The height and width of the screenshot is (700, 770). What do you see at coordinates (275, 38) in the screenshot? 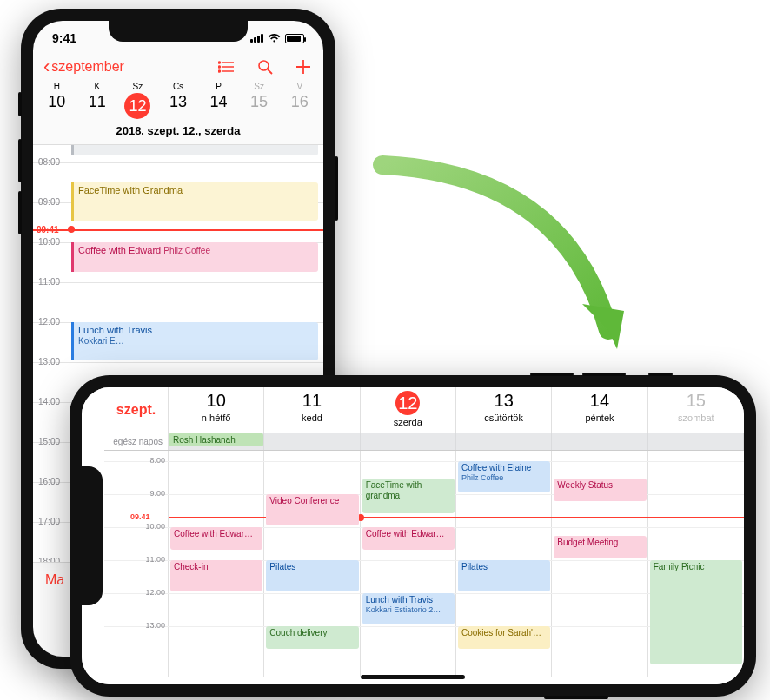
I see `wifi-icon` at bounding box center [275, 38].